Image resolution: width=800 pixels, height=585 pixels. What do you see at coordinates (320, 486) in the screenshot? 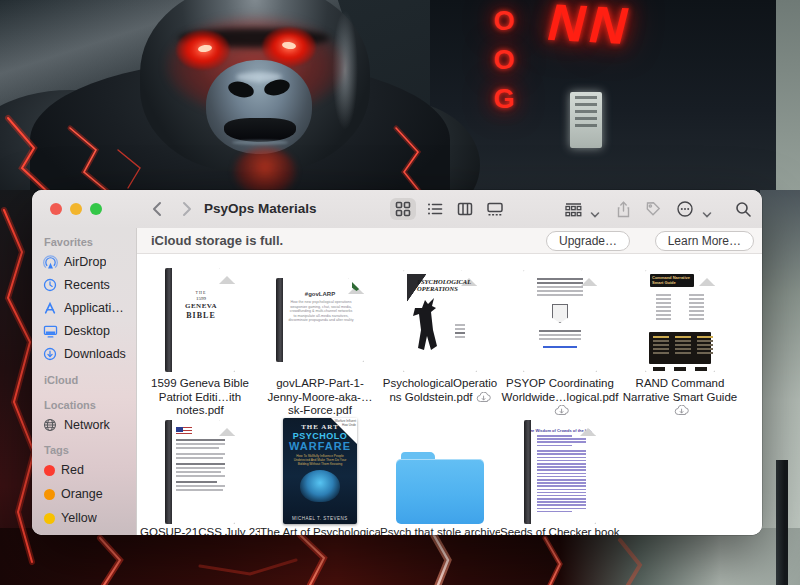
I see `brain-image` at bounding box center [320, 486].